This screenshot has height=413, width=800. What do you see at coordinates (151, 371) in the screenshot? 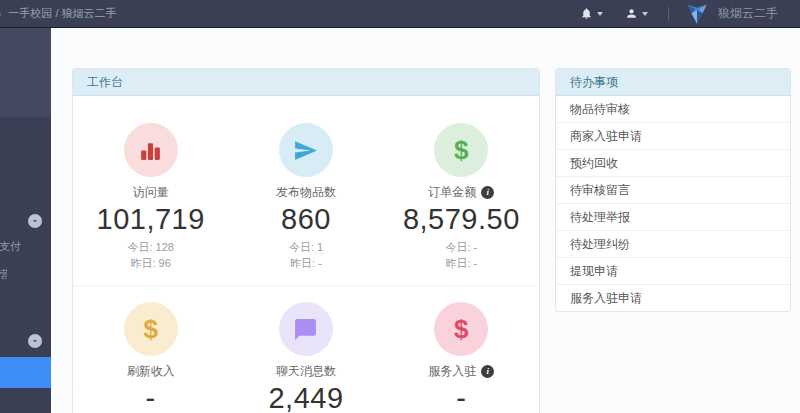
I see `stat-label: 刷新收入` at bounding box center [151, 371].